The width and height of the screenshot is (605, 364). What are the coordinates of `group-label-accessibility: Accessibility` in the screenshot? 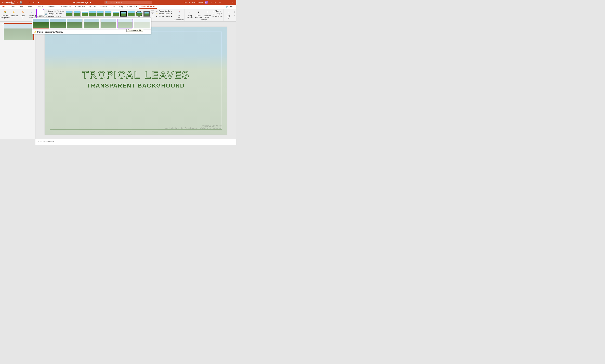 It's located at (179, 20).